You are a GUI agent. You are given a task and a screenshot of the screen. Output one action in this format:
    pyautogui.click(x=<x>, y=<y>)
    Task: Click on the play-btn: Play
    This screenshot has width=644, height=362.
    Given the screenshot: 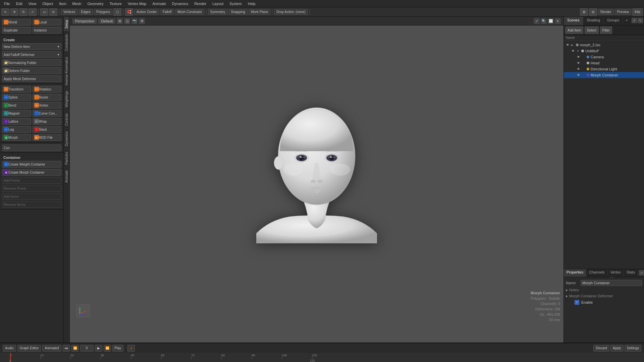 What is the action you would take?
    pyautogui.click(x=118, y=348)
    